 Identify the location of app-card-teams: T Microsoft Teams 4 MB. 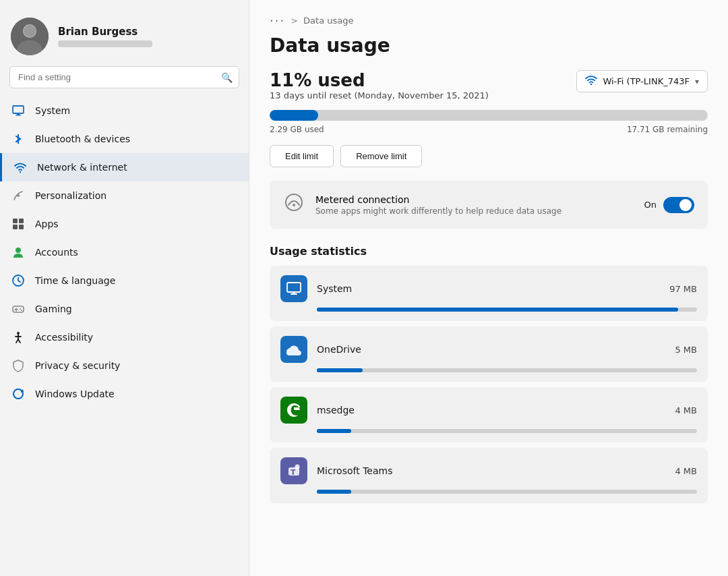
(489, 476).